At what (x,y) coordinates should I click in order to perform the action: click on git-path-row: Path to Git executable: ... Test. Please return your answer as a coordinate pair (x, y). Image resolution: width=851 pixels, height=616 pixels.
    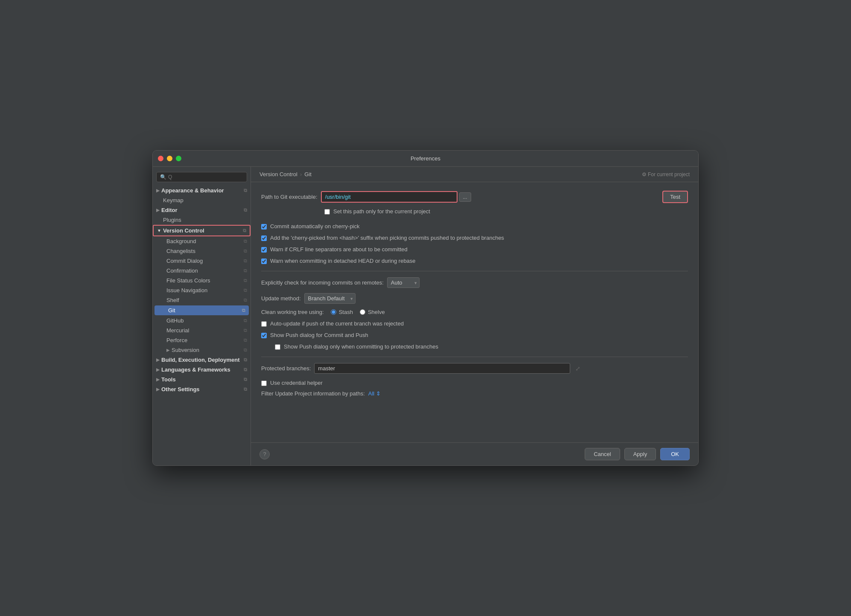
    Looking at the image, I should click on (475, 197).